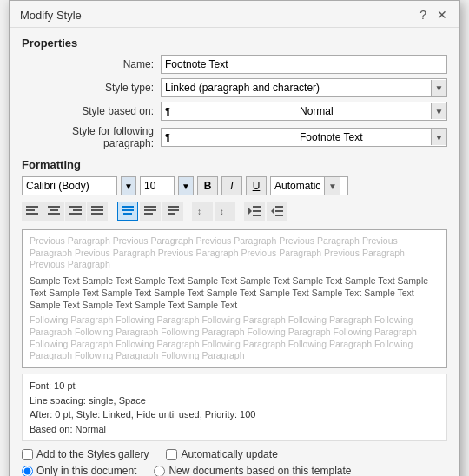 This screenshot has width=469, height=476. Describe the element at coordinates (87, 471) in the screenshot. I see `only-in-doc-text: Only in this document` at that location.